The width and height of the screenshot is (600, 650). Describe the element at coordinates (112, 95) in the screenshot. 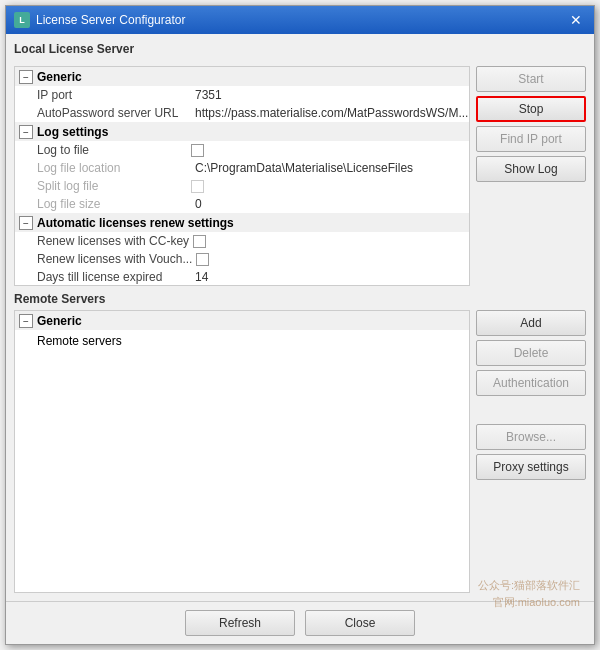

I see `ip-port-label: IP port` at that location.